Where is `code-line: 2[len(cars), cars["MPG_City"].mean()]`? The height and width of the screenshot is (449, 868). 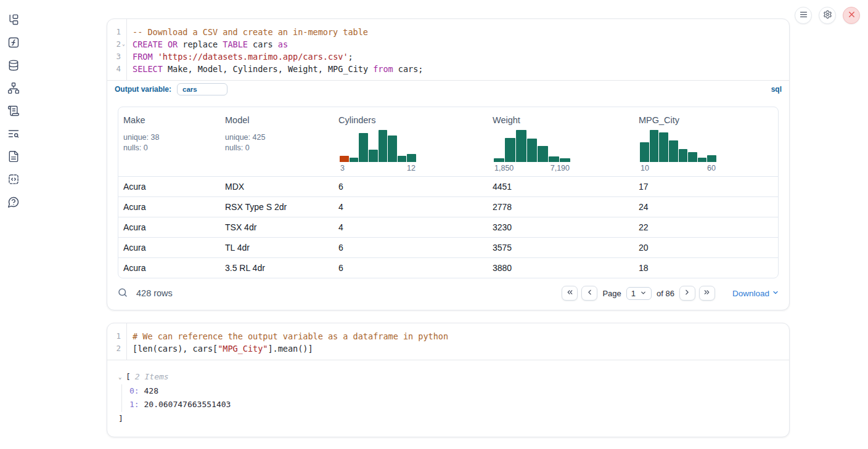
code-line: 2[len(cars), cars["MPG_City"].mean()] is located at coordinates (448, 349).